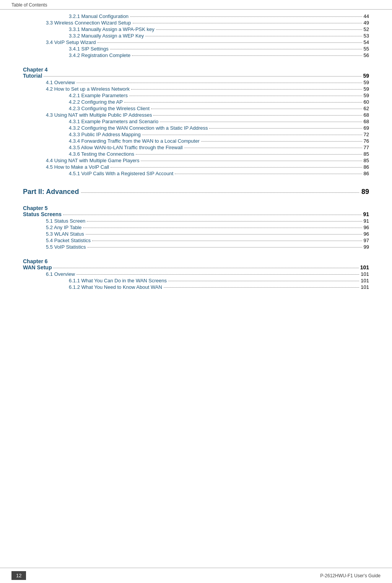 The width and height of the screenshot is (392, 583). Describe the element at coordinates (366, 49) in the screenshot. I see `toc-entry-page: 55` at that location.